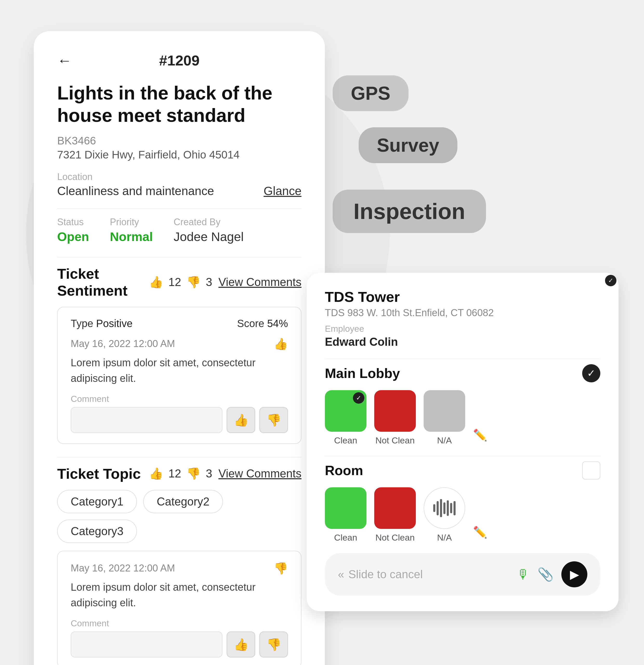 This screenshot has width=644, height=665. What do you see at coordinates (274, 420) in the screenshot?
I see `thumb-down-button-1: 👎` at bounding box center [274, 420].